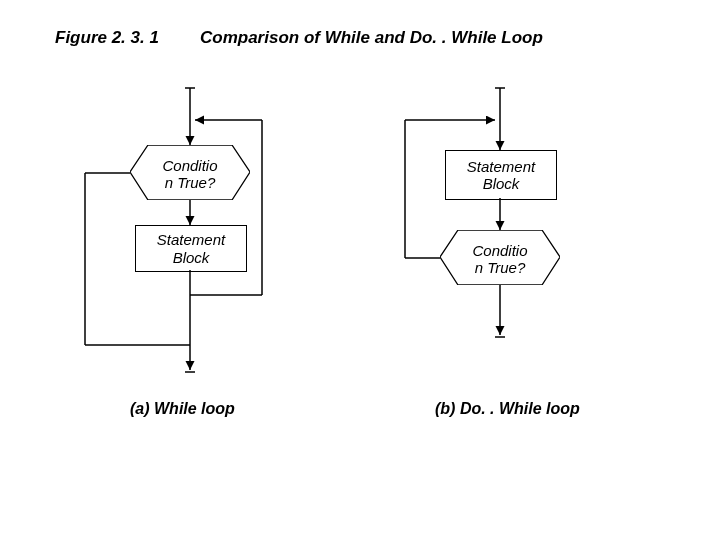 The width and height of the screenshot is (720, 540). What do you see at coordinates (182, 409) in the screenshot?
I see `caption-while: (a) While loop` at bounding box center [182, 409].